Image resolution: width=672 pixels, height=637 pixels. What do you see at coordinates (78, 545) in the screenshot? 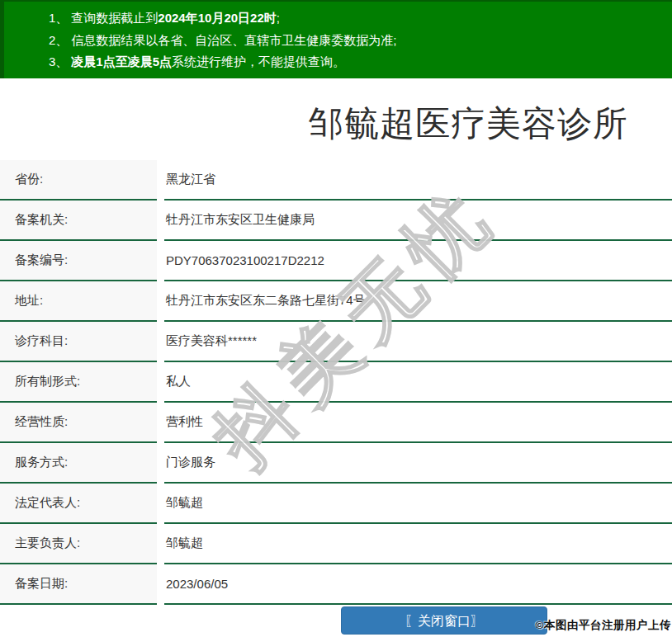
I see `field-label: 主要负责人:` at bounding box center [78, 545].